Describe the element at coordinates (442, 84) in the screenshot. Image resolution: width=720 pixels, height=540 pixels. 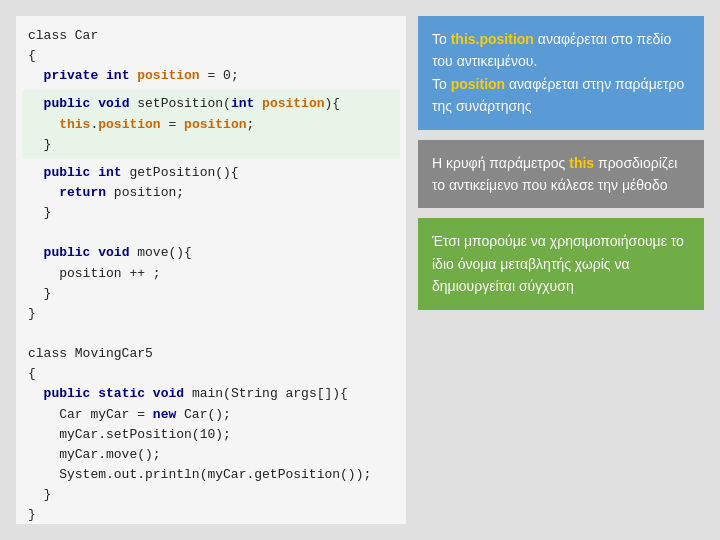
I see `info-box1-line2-before: Το` at that location.